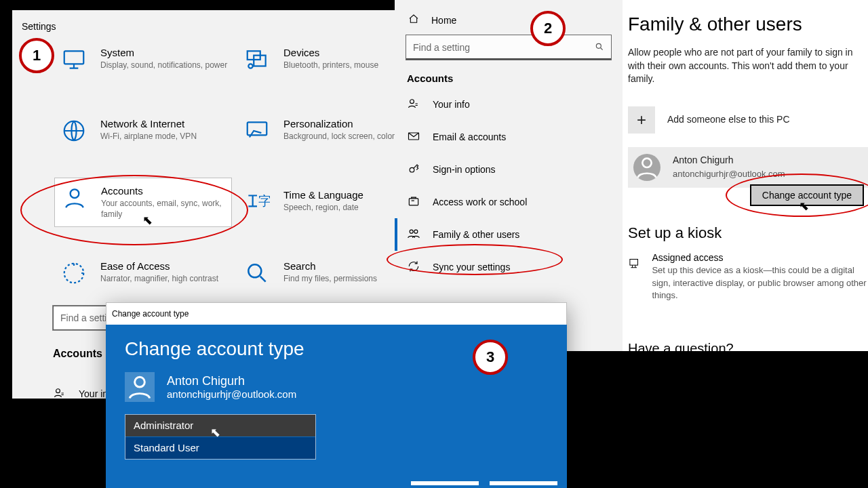  Describe the element at coordinates (748, 167) in the screenshot. I see `user-row: Anton Chigurh antonchigurhjr@outlook.com` at that location.